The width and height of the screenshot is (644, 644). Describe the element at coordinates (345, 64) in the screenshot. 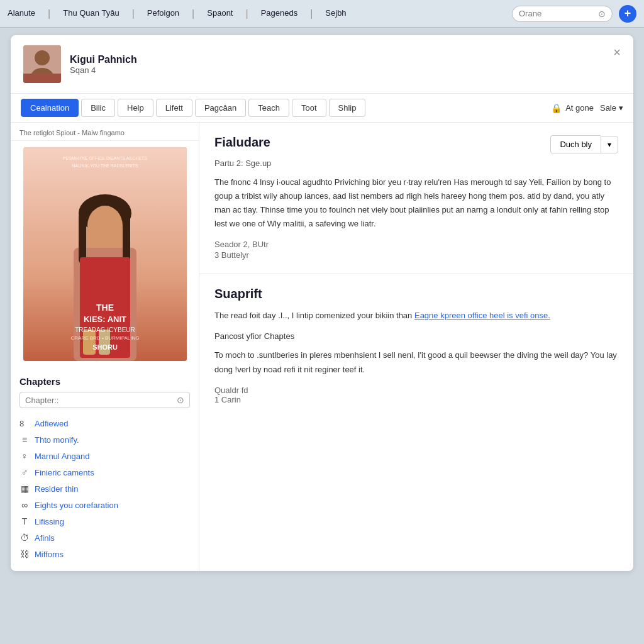

I see `profile-info: Kigui Pahnich Sqan 4` at that location.